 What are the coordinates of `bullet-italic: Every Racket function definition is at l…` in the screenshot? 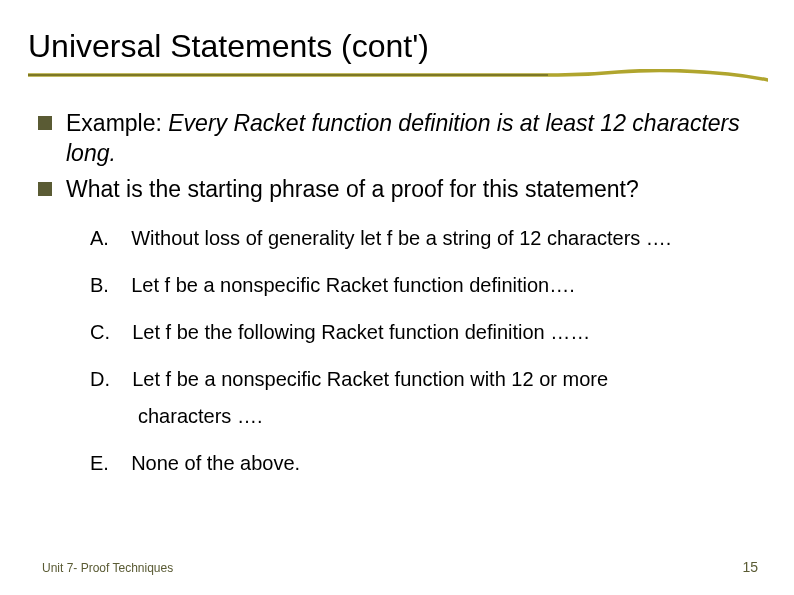 It's located at (403, 138).